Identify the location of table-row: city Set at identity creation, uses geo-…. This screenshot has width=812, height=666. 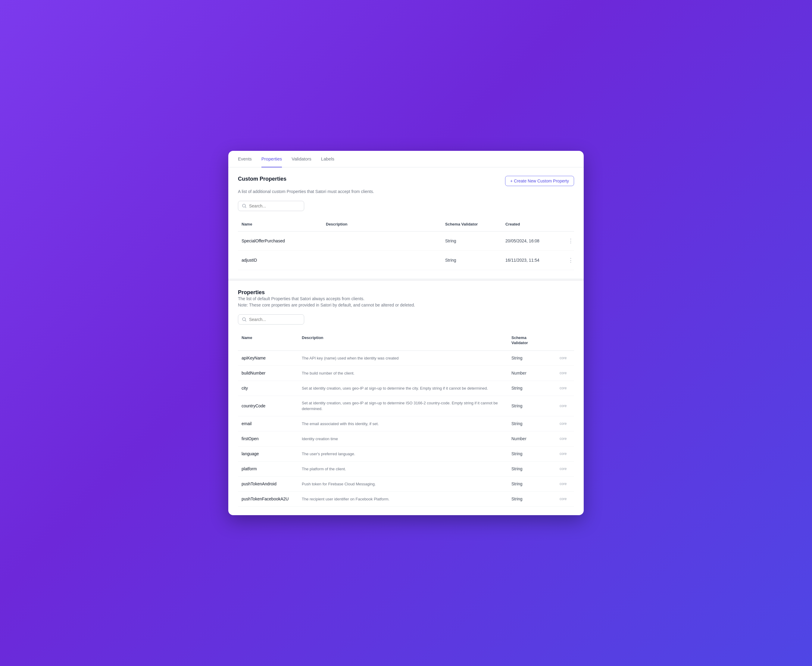
(406, 388).